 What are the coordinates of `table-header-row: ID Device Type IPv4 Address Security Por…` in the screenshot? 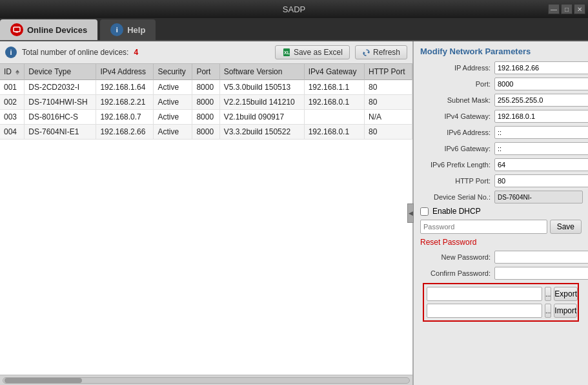 It's located at (207, 72).